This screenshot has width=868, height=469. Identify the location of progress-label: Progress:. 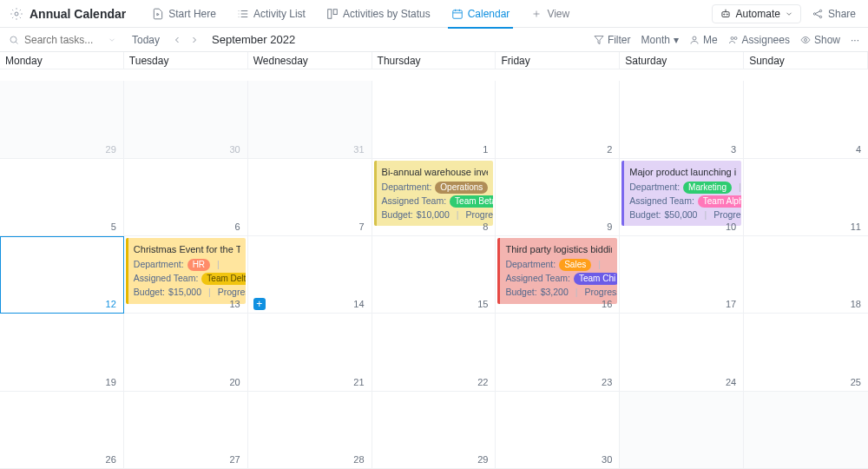
(479, 215).